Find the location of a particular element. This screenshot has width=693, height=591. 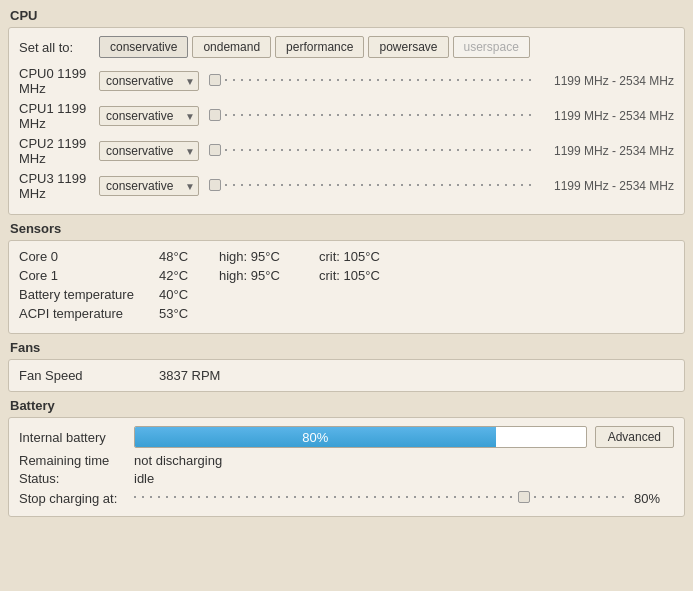

battery-bar-fill: 80% is located at coordinates (316, 437).